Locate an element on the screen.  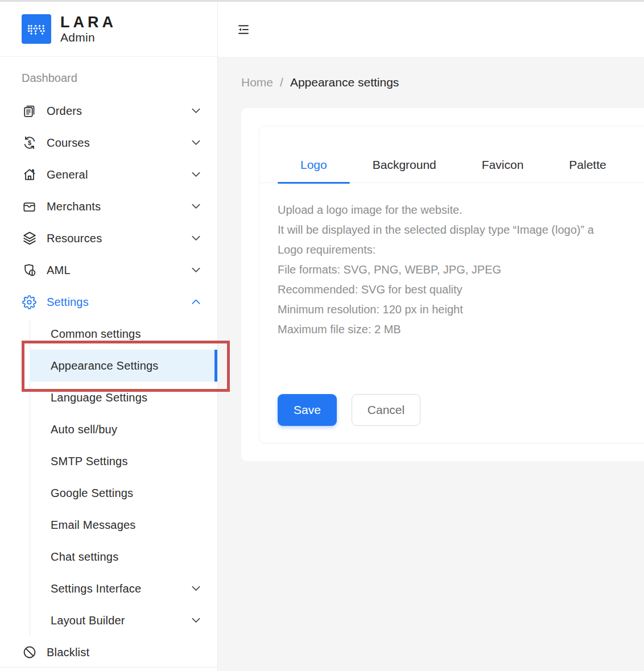
top-bar is located at coordinates (431, 30).